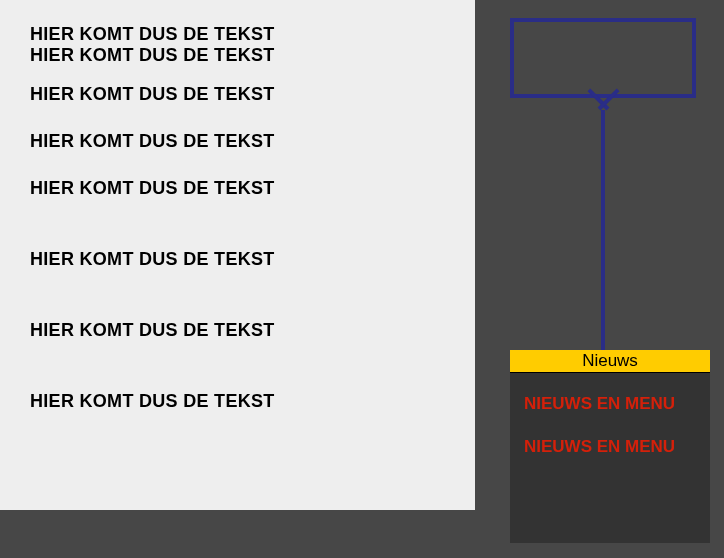 This screenshot has width=724, height=558. I want to click on news-sidebar-body: NIEUWS EN MENU NIEUWS EN MENU, so click(610, 458).